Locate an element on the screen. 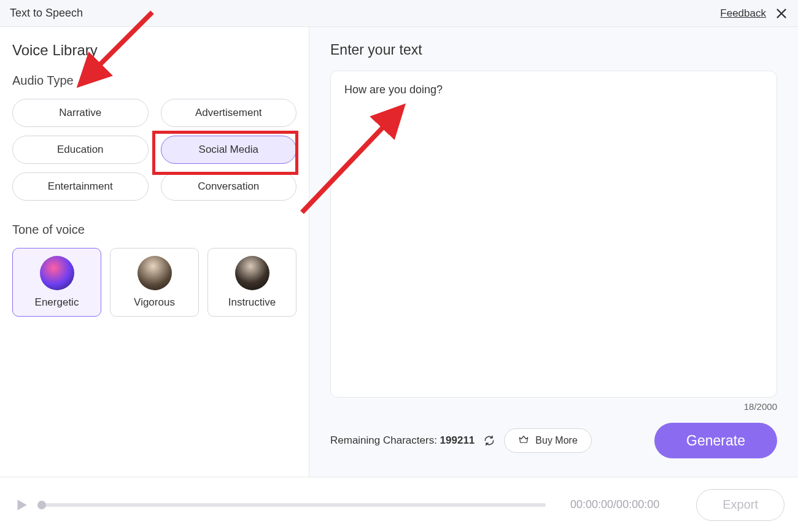  audio-type-entertainment: Entertainment is located at coordinates (80, 187).